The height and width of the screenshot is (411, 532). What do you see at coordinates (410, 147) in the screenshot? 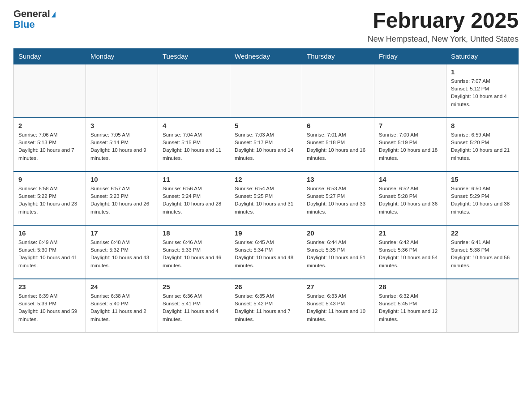
I see `day-info-w1-d5: Sunrise: 7:00 AM Sunset: 5:19 PM Dayligh…` at bounding box center [410, 147].